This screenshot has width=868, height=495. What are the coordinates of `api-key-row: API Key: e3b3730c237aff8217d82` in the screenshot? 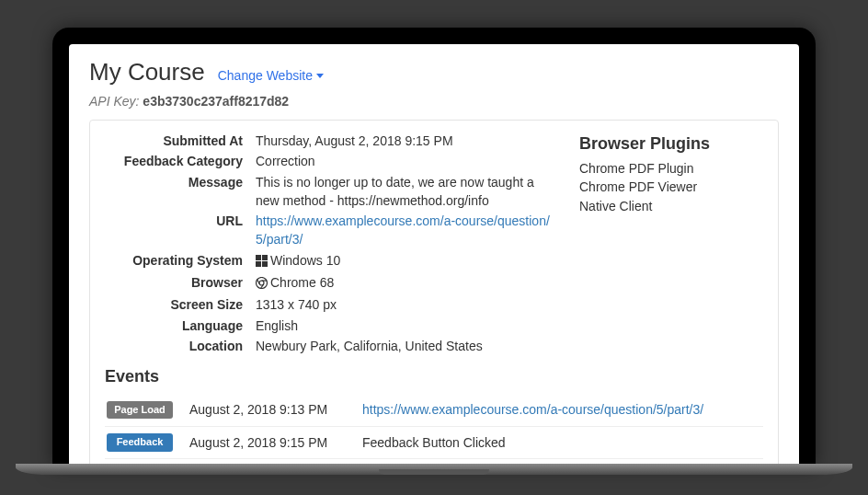 It's located at (434, 101).